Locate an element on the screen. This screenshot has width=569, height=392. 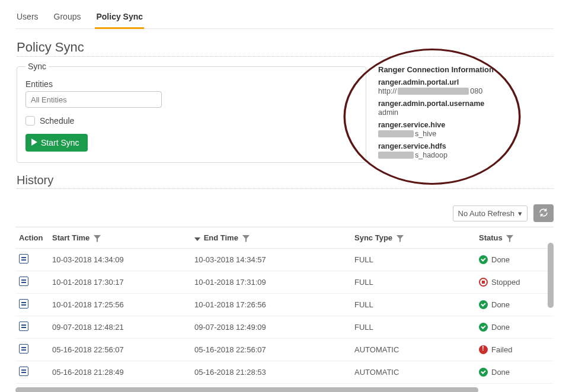
schedule-label: Schedule is located at coordinates (57, 121).